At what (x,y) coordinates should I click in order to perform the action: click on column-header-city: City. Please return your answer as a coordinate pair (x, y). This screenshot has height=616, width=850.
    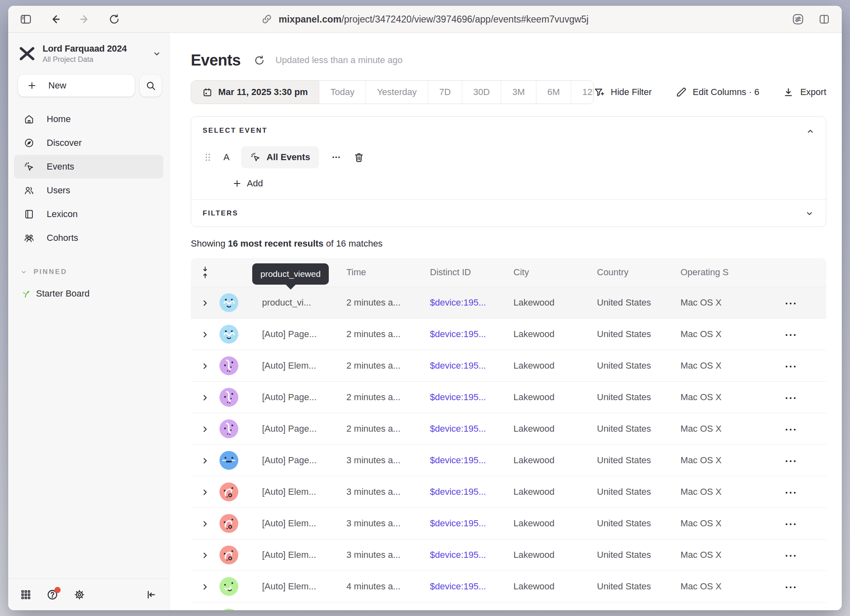
    Looking at the image, I should click on (544, 272).